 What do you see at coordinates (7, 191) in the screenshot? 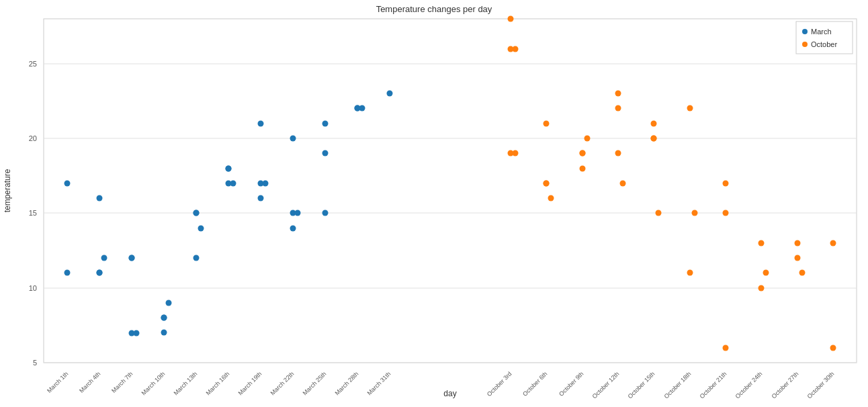
I see `y-axis-label: temperature` at bounding box center [7, 191].